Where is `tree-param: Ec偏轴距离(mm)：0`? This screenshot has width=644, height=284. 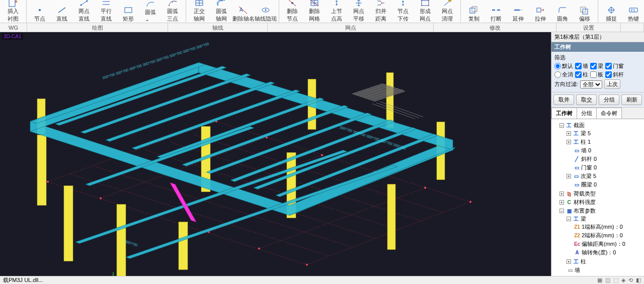 tree-param: Ec偏轴距离(mm)：0 is located at coordinates (608, 244).